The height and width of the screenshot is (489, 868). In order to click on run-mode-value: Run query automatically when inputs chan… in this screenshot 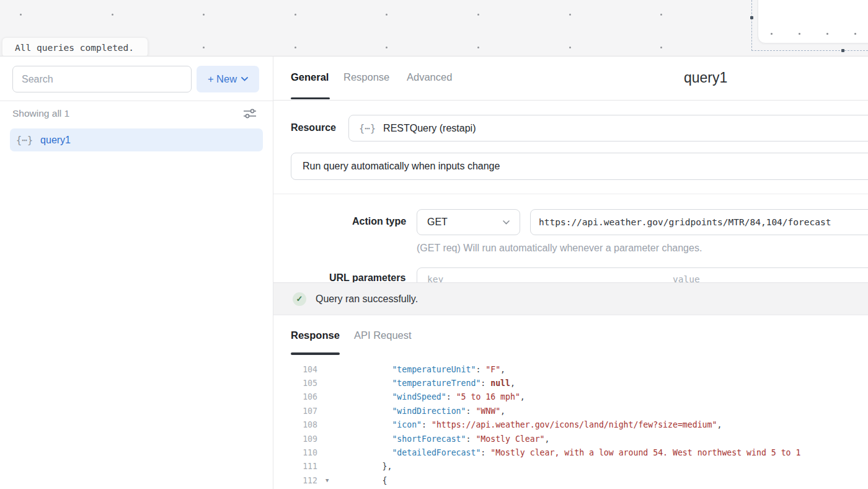, I will do `click(401, 166)`.